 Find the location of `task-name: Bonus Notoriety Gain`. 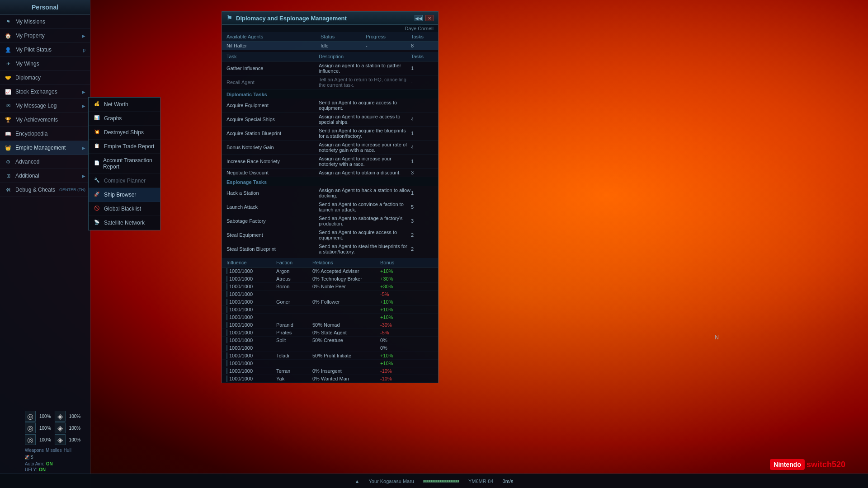

task-name: Bonus Notoriety Gain is located at coordinates (273, 147).